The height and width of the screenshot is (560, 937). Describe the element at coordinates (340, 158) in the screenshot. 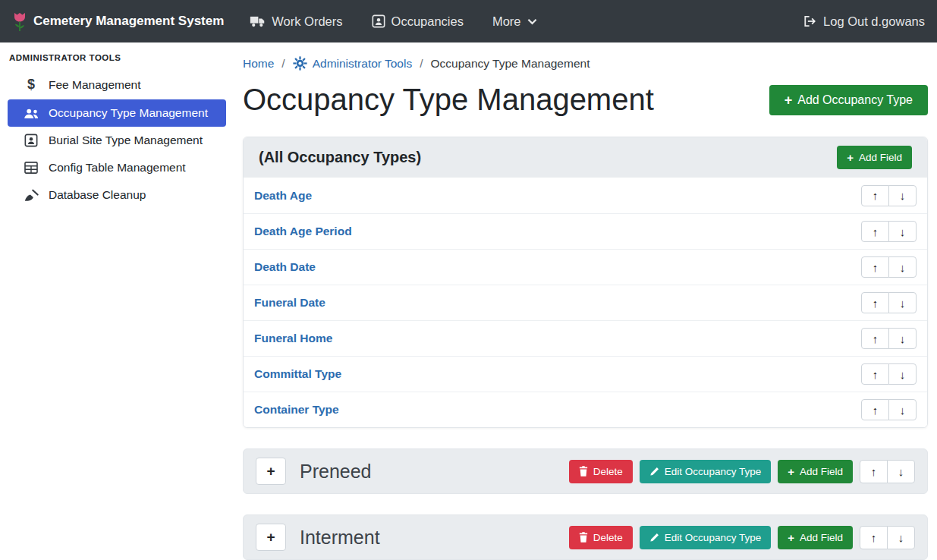

I see `card-title: (All Occupancy Types)` at that location.